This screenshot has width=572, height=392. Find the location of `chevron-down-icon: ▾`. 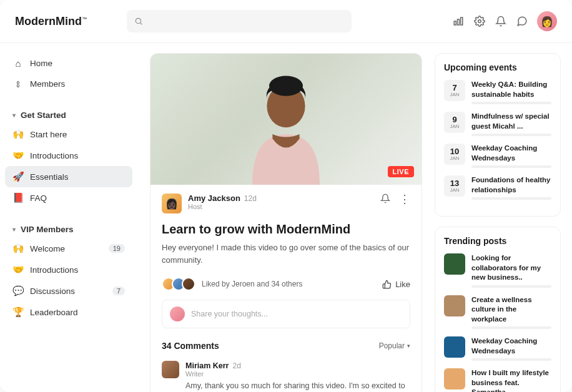

chevron-down-icon: ▾ is located at coordinates (408, 346).